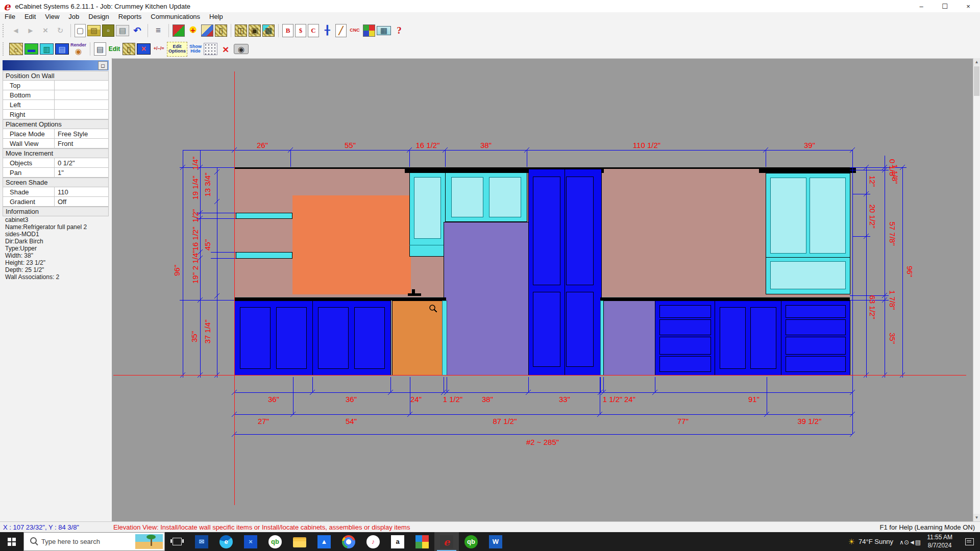  What do you see at coordinates (444, 338) in the screenshot?
I see `filler-strip-left` at bounding box center [444, 338].